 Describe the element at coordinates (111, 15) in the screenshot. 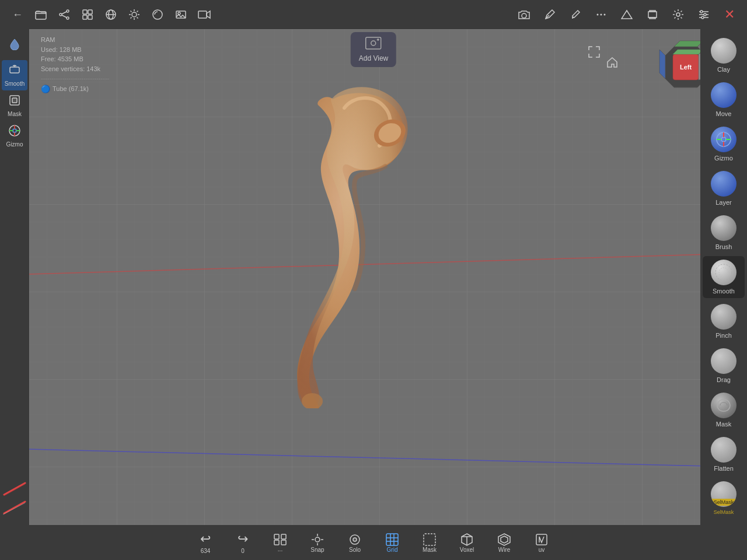

I see `globe-icon` at that location.